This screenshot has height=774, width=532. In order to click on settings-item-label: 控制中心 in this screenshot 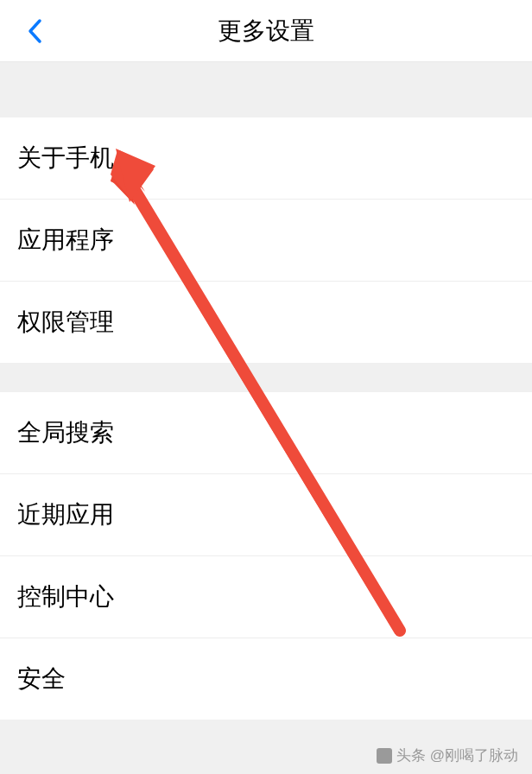, I will do `click(66, 596)`.